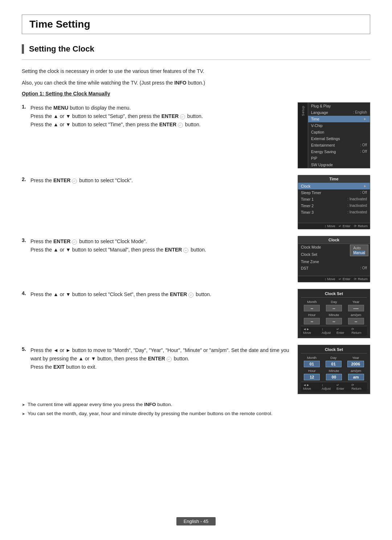  I want to click on enter-icon-6: ↵, so click(191, 295).